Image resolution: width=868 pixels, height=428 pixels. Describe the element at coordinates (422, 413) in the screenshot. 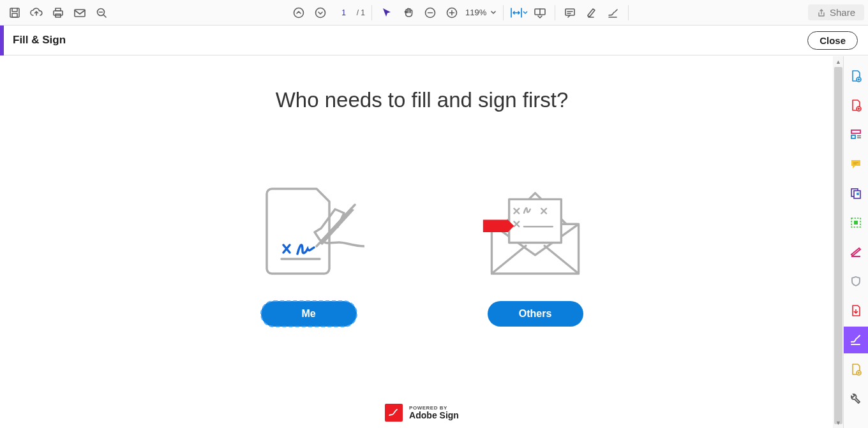

I see `powered-by-footer: POWERED BY Adobe Sign` at that location.